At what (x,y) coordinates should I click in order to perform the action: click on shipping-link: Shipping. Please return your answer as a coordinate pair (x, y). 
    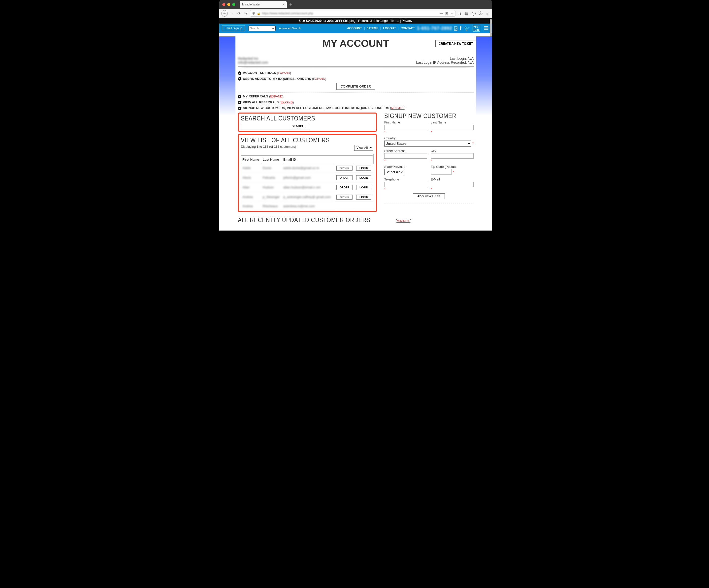
    Looking at the image, I should click on (349, 21).